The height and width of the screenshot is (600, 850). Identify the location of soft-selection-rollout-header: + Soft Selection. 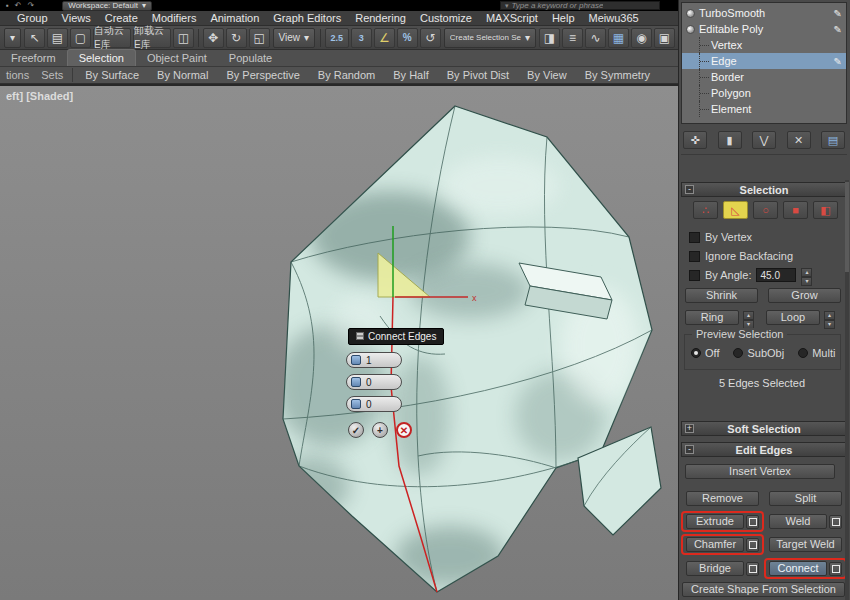
(764, 428).